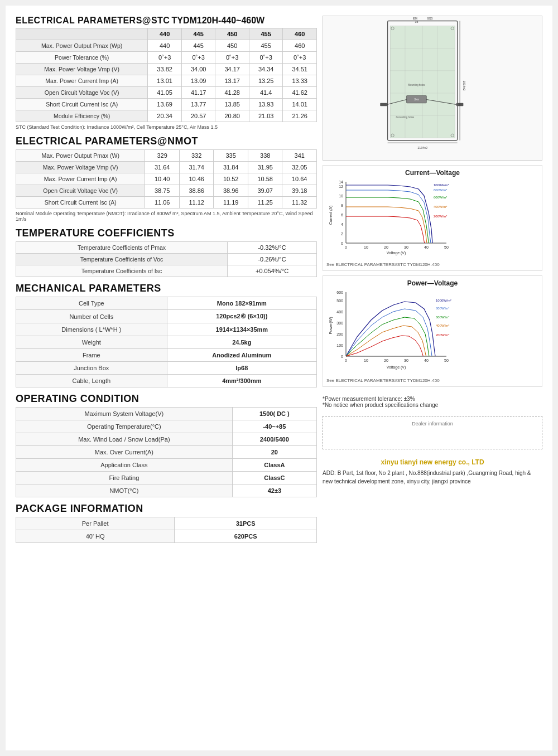 The height and width of the screenshot is (756, 558). What do you see at coordinates (432, 264) in the screenshot?
I see `iv-note: See ELECTRICAL PARAMETERS#STC TYDM120H-4…` at bounding box center [432, 264].